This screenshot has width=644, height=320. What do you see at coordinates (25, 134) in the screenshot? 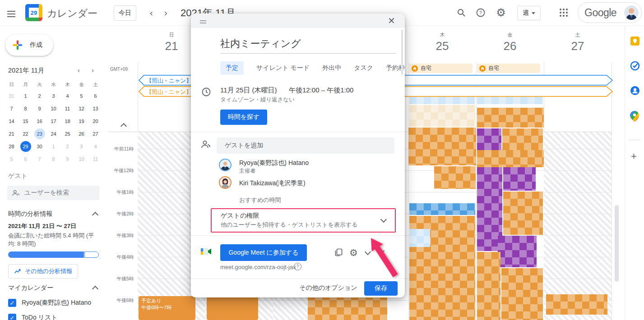
I see `minical-day: 22` at bounding box center [25, 134].